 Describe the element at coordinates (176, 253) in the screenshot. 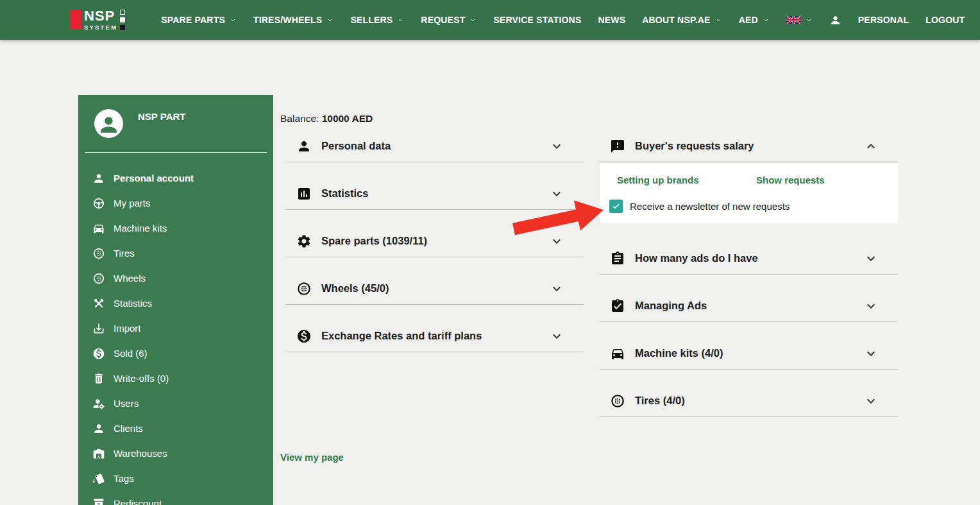

I see `sidebar-item-tires: Tires` at that location.